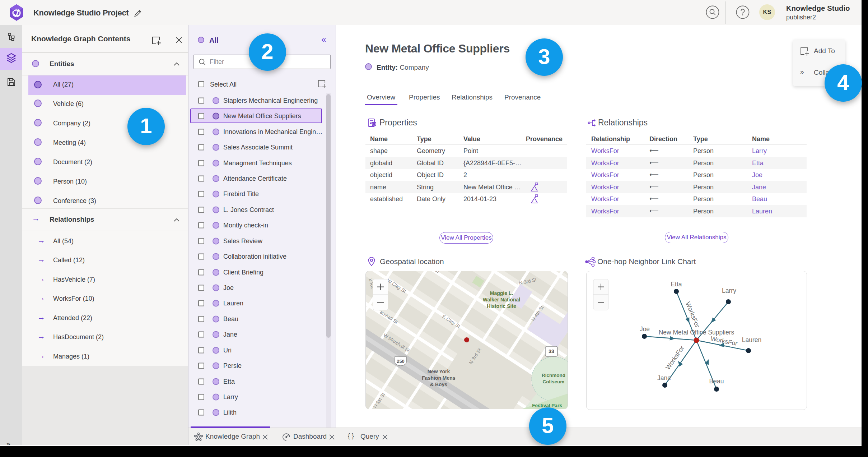  I want to click on svg-text: Etta, so click(676, 284).